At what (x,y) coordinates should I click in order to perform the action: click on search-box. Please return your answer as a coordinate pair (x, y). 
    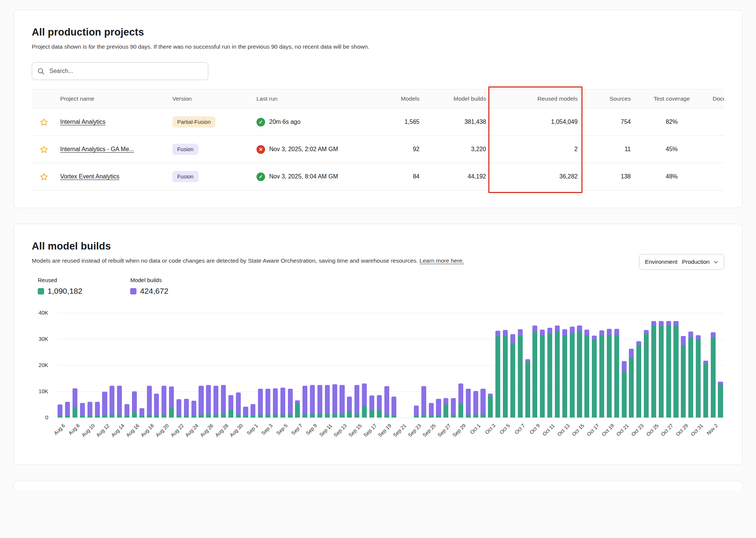
    Looking at the image, I should click on (120, 71).